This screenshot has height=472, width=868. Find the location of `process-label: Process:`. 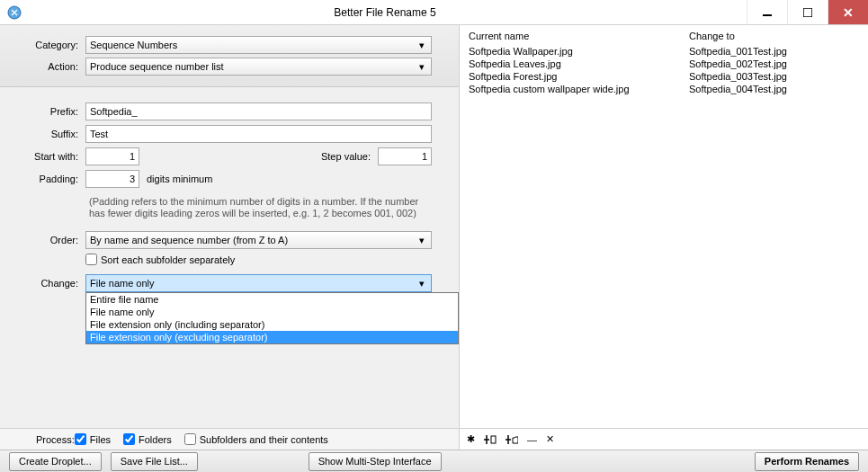

process-label: Process: is located at coordinates (56, 440).